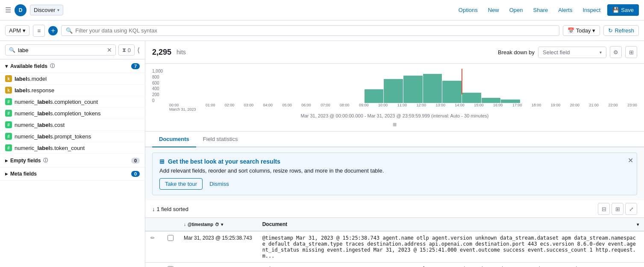  I want to click on field-item-labels-response: k labels.response, so click(73, 91).